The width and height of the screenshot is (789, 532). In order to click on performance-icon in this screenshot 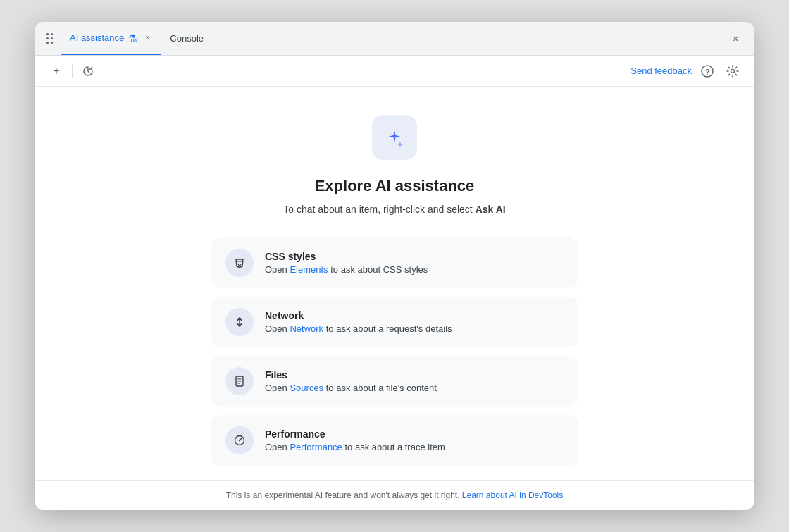, I will do `click(240, 440)`.